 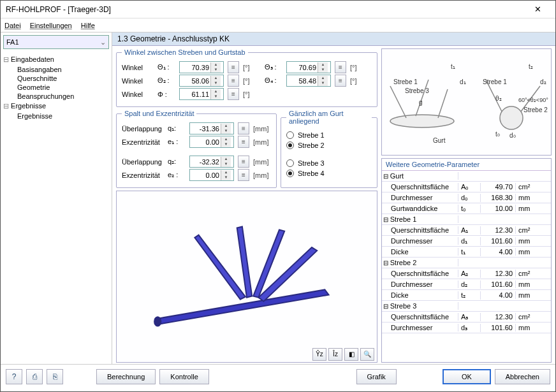 What do you see at coordinates (329, 149) in the screenshot?
I see `group-flush: Gänzlich am Gurt anliegend Strebe 1 Stre…` at bounding box center [329, 149].